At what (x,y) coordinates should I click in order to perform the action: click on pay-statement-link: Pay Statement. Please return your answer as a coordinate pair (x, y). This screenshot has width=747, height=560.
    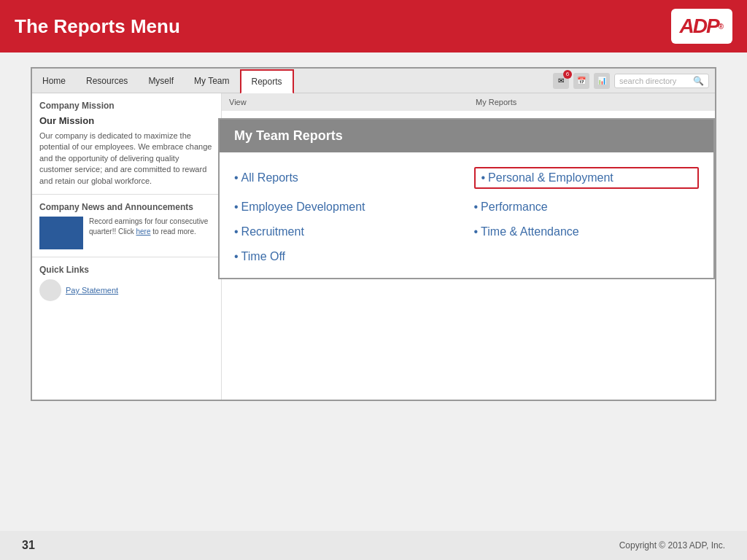
    Looking at the image, I should click on (92, 290).